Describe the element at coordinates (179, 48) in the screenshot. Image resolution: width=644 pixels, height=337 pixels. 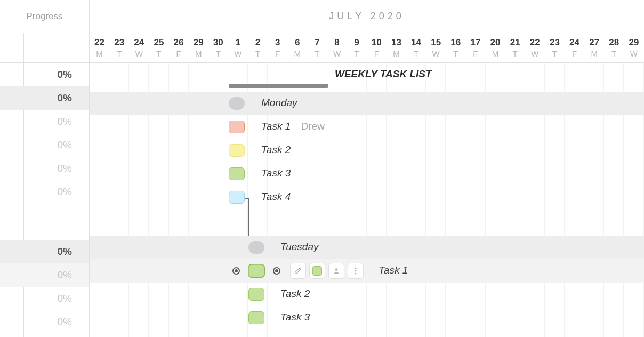
I see `day-column: 26F` at that location.